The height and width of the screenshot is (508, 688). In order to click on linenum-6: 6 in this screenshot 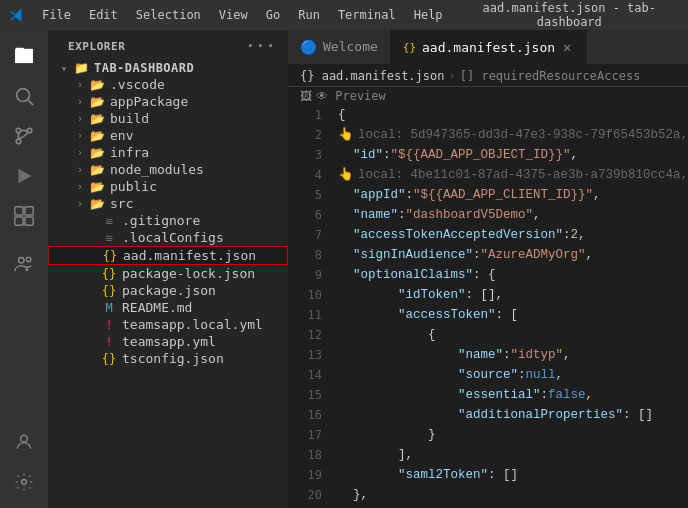, I will do `click(305, 215)`.